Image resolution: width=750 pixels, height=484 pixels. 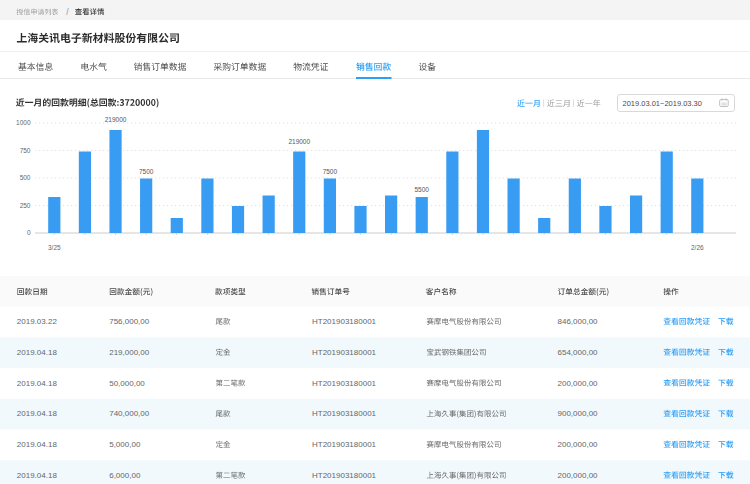 I want to click on svg-text: 500, so click(x=26, y=178).